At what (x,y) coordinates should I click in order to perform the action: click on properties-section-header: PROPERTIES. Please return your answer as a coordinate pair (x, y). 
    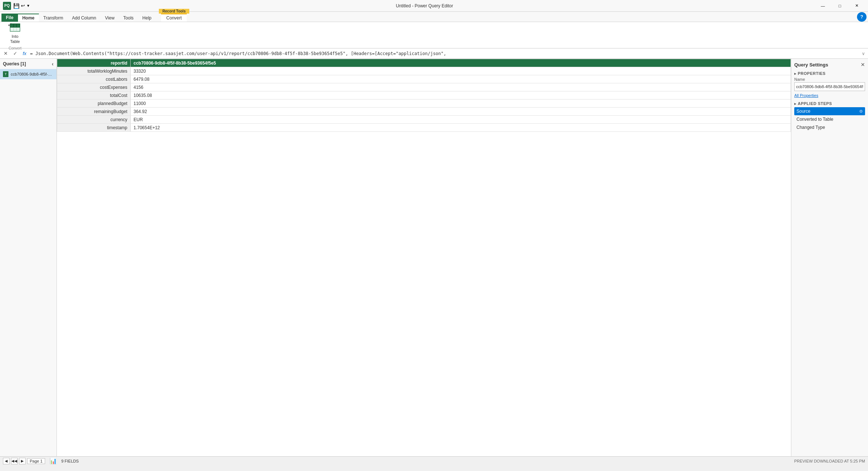
    Looking at the image, I should click on (830, 73).